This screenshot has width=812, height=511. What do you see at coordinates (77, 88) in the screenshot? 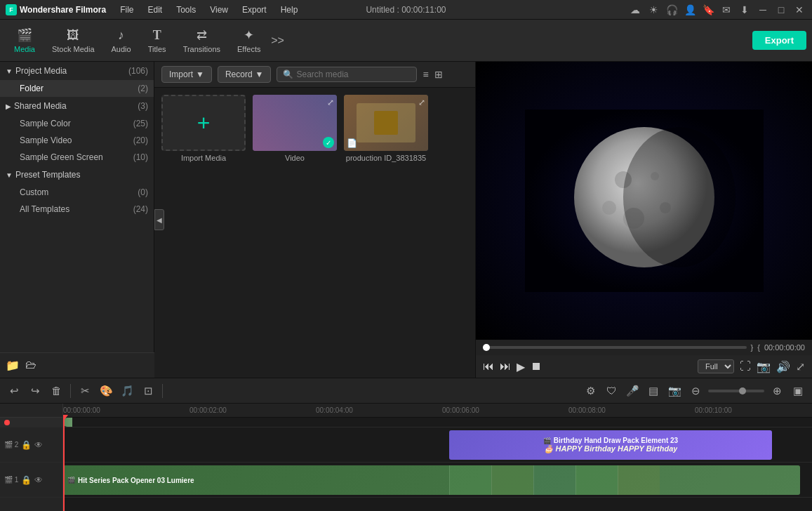
I see `sidebar-item-folder: Folder (2)` at bounding box center [77, 88].